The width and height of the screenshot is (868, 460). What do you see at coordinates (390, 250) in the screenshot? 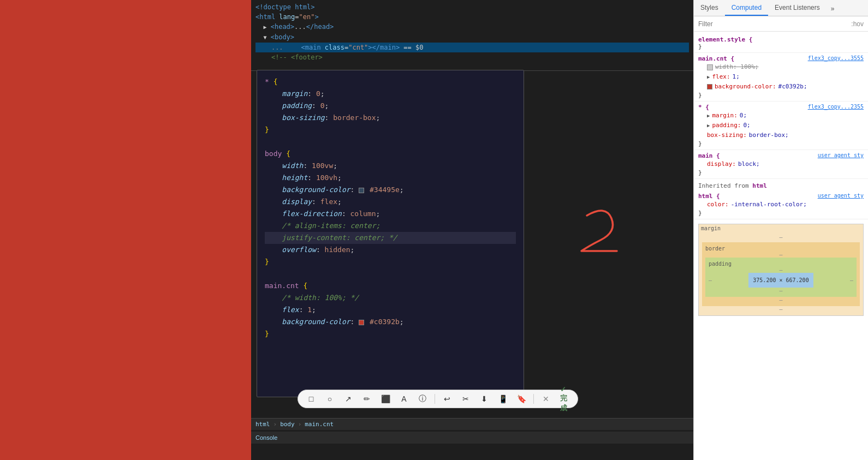
I see `code-line-15: overflow: hidden;` at bounding box center [390, 250].